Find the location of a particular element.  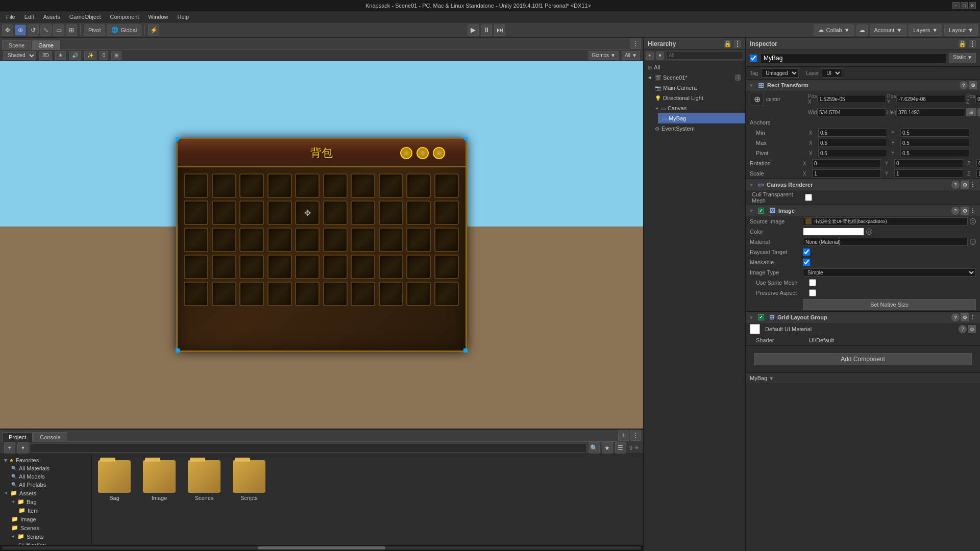

default-material-gear-button: ⚙ is located at coordinates (972, 329).